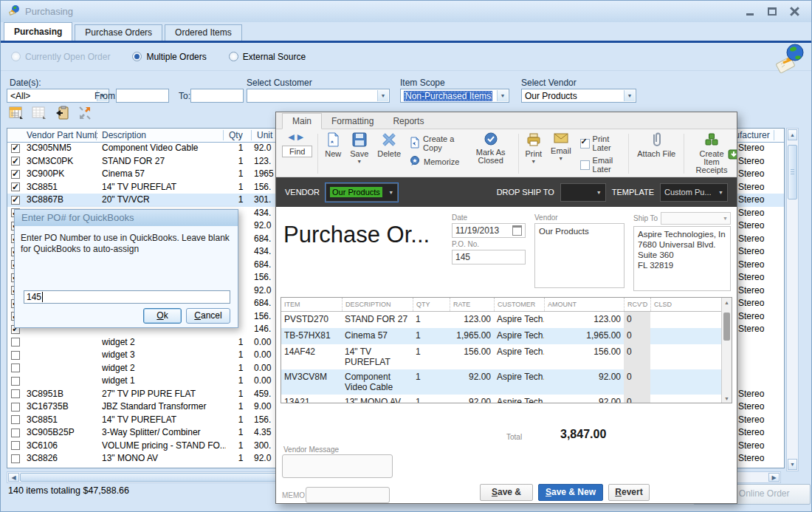 The image size is (812, 512). What do you see at coordinates (353, 121) in the screenshot?
I see `qb-tab: Formatting` at bounding box center [353, 121].